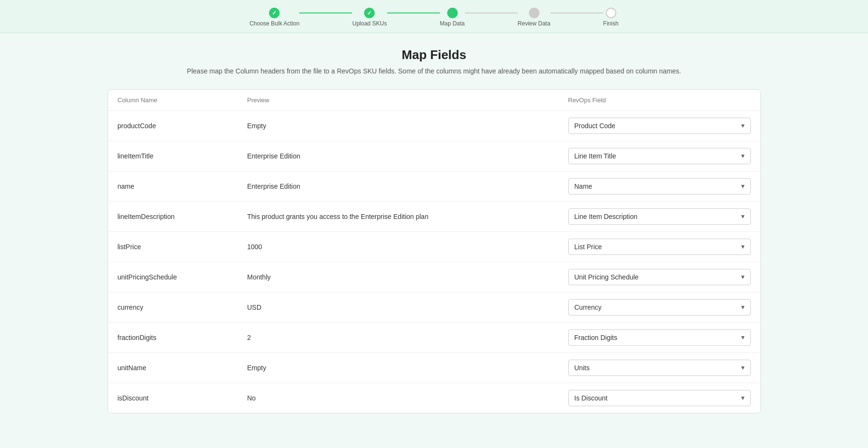 This screenshot has height=448, width=868. I want to click on table-row: nameEnterprise EditionProduct CodeLine I…, so click(434, 186).